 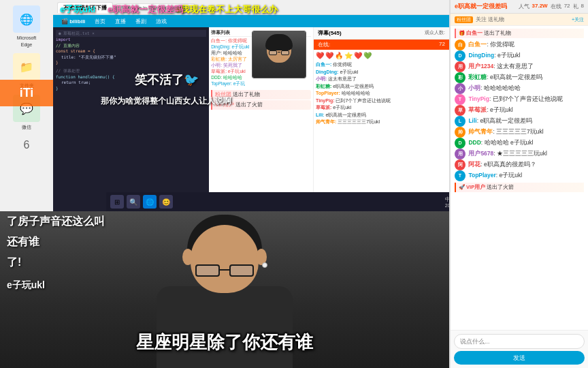 What do you see at coordinates (519, 45) in the screenshot?
I see `rp-msg-0: 白 白鱼一: 你觉得呢` at bounding box center [519, 45].